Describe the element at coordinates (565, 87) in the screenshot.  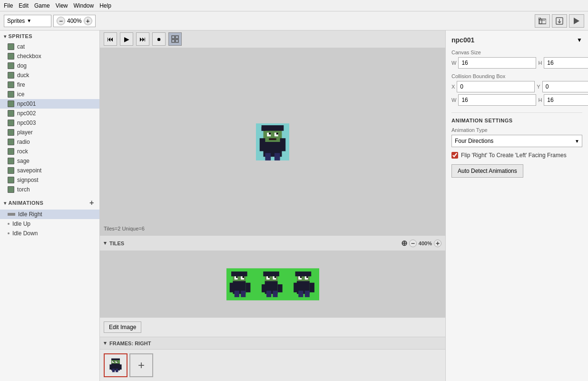
I see `collision-y-input` at that location.